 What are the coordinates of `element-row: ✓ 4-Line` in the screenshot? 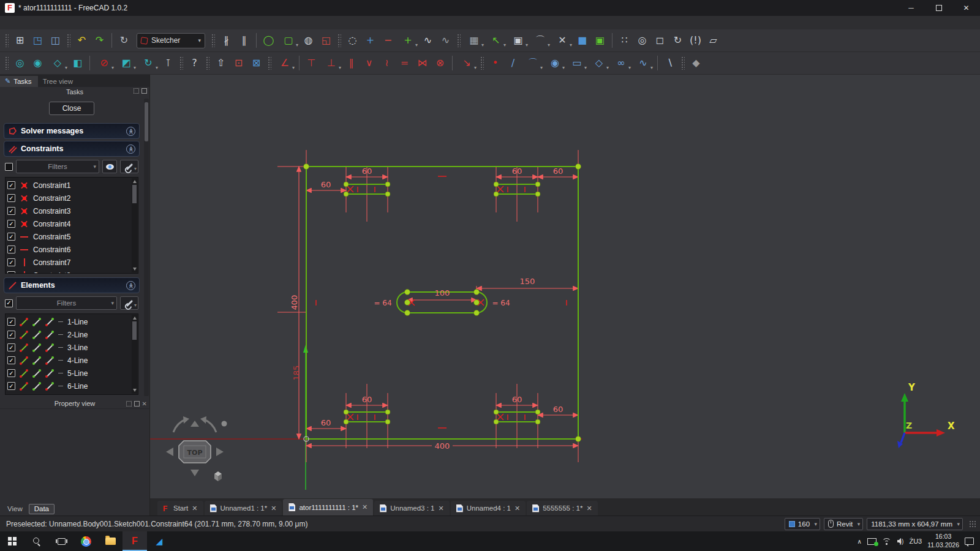 It's located at (70, 360).